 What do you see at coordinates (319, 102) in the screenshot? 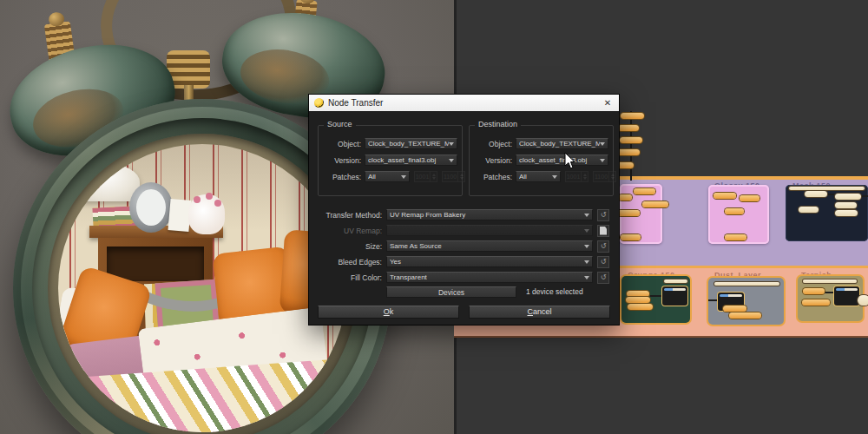
I see `app-logo-icon` at bounding box center [319, 102].